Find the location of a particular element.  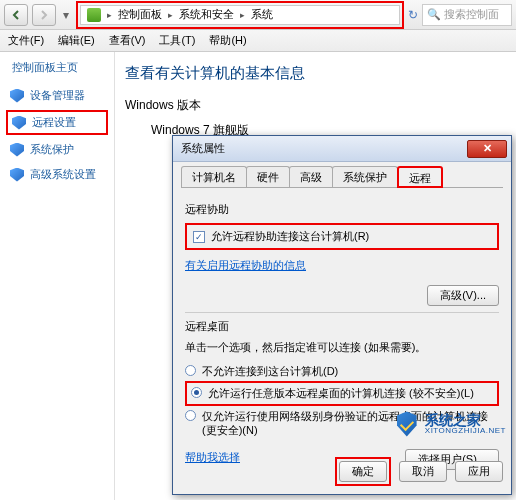

rd-option-allow-any: 允许运行任意版本远程桌面的计算机连接 (较不安全)(L) is located at coordinates (342, 393).